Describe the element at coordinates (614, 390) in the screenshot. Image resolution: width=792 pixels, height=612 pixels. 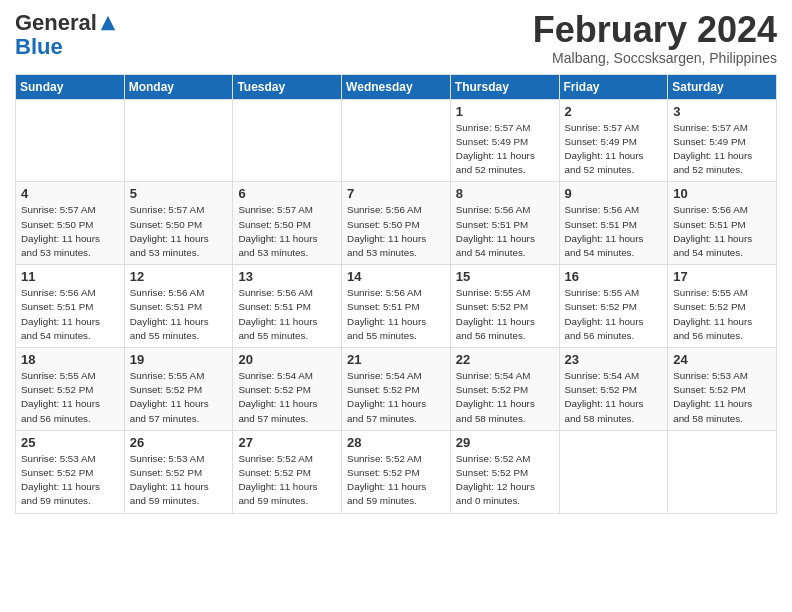
I see `calendar-cell: 23Sunrise: 5:54 AM Sunset: 5:52 PM Dayli…` at that location.